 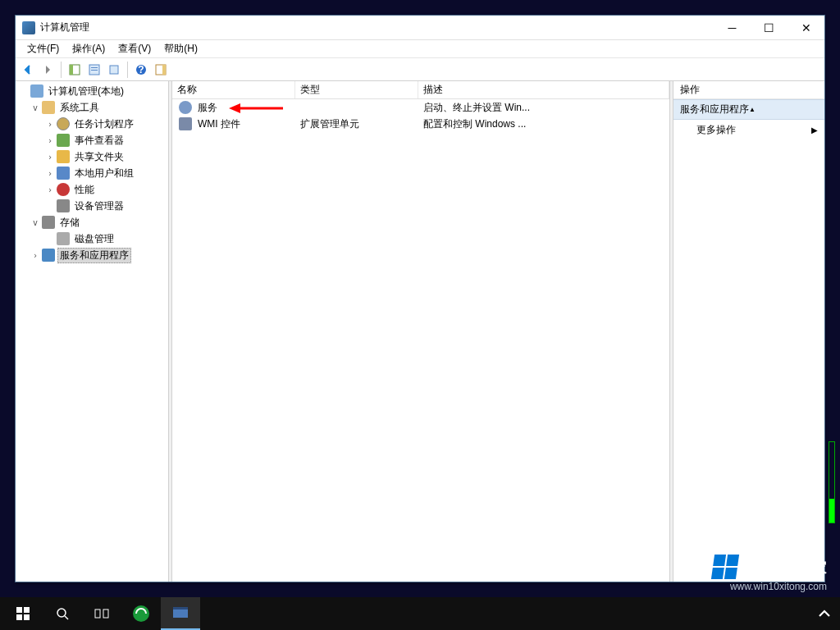 I want to click on show-actions-button, so click(x=161, y=70).